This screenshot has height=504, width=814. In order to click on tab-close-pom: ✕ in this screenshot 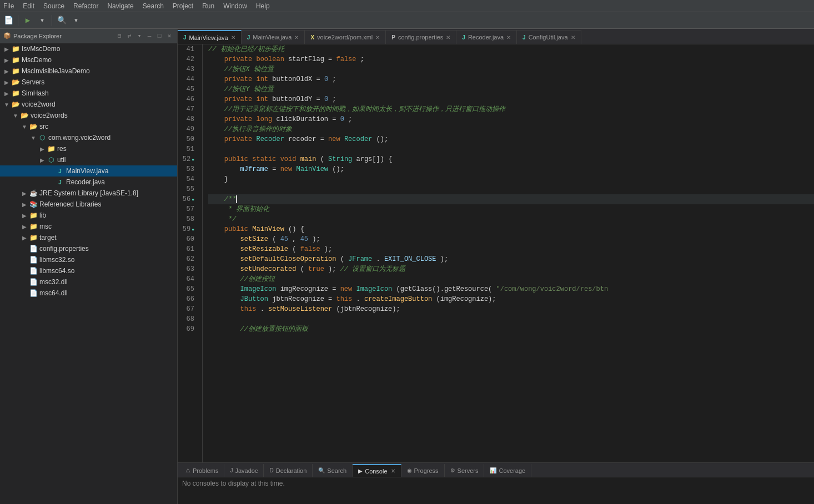, I will do `click(378, 38)`.